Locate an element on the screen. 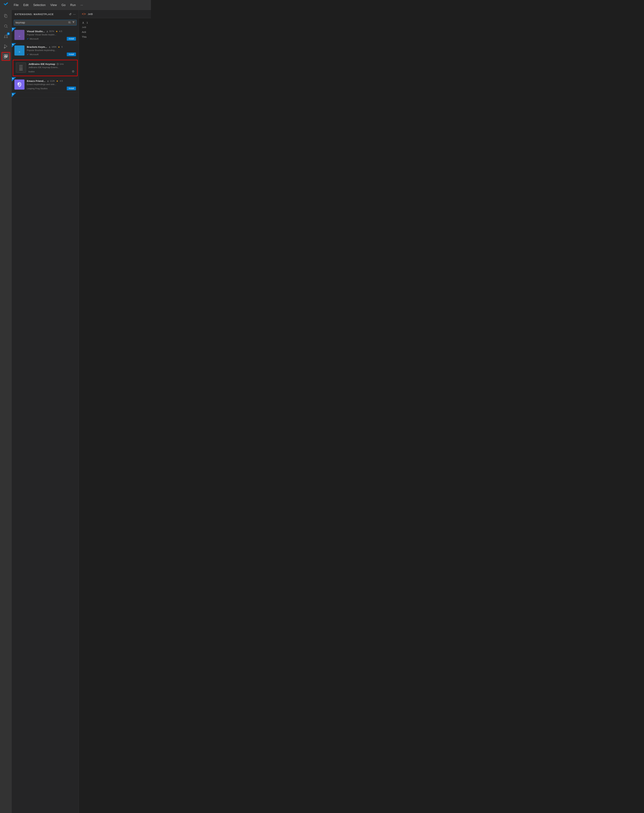  extension-list: Visual Studio... 557K ★ 4.5 Popular Visu… is located at coordinates (45, 420).